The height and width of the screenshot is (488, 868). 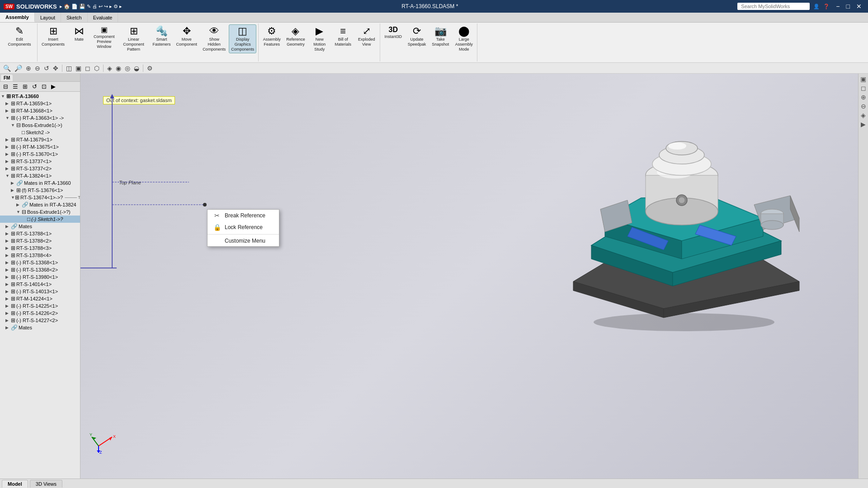 What do you see at coordinates (40, 205) in the screenshot?
I see `list-item: ▶ 🔗 Mates in RT-A-13824` at bounding box center [40, 205].